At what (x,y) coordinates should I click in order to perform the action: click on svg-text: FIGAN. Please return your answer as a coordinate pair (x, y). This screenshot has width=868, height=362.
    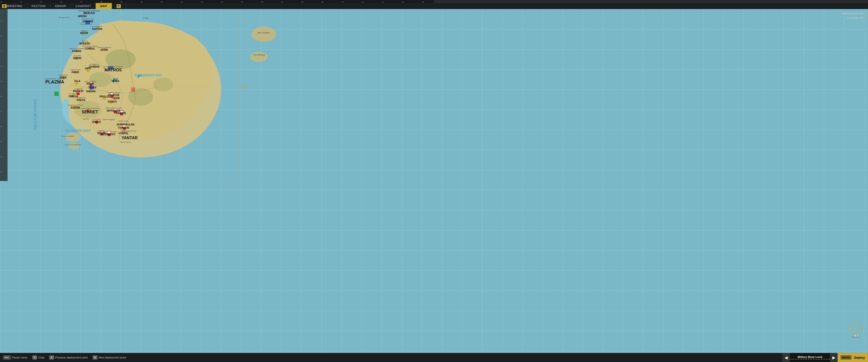
    Looking at the image, I should click on (92, 88).